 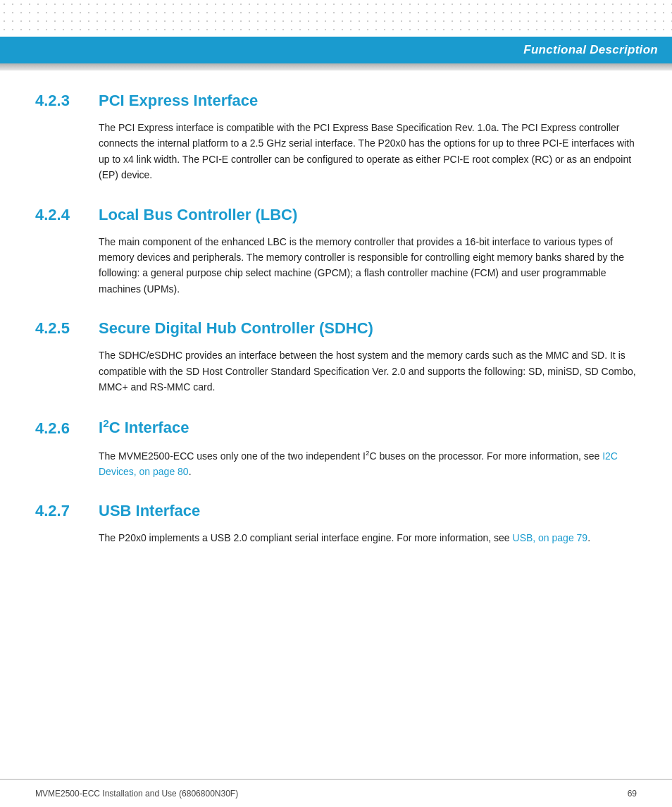 I want to click on section-4-2-4-title: Local Bus Controller (LBC), so click(x=198, y=215).